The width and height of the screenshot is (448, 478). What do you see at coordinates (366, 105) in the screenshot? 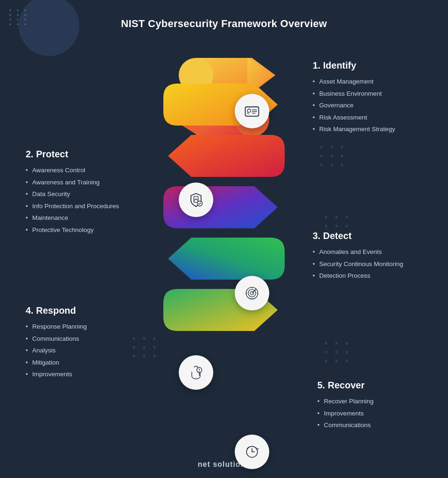
I see `identify-list: Asset ManagementBusiness EnvironmentGove…` at bounding box center [366, 105].